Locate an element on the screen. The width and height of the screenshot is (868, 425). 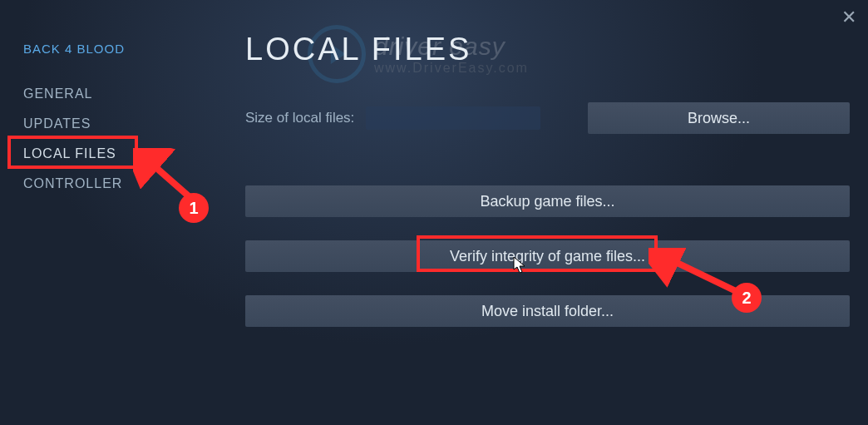
verify-integrity-button: Verify integrity of game files... is located at coordinates (547, 256).